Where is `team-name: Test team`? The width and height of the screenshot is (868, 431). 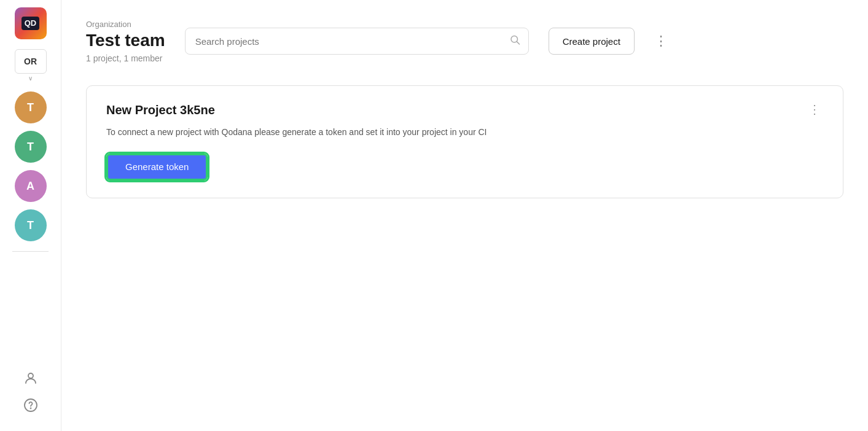
team-name: Test team is located at coordinates (125, 41).